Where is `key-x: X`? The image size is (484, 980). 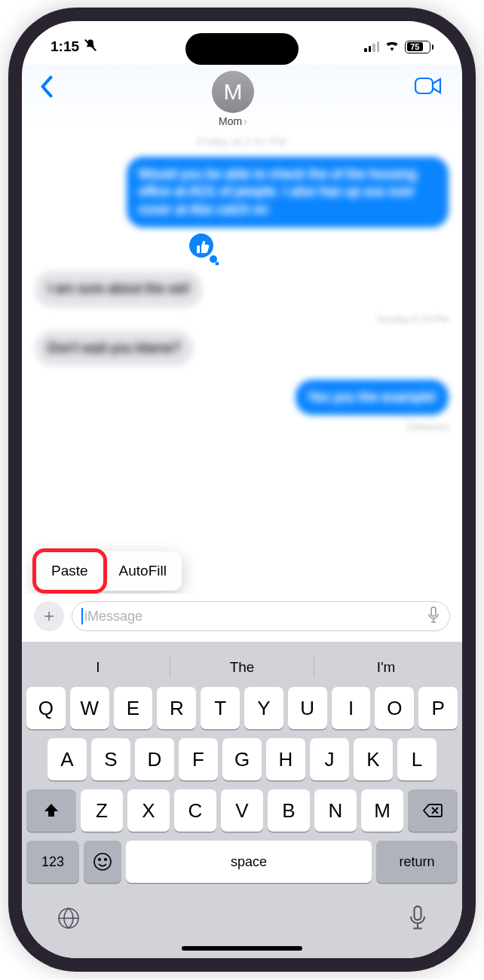 key-x: X is located at coordinates (149, 811).